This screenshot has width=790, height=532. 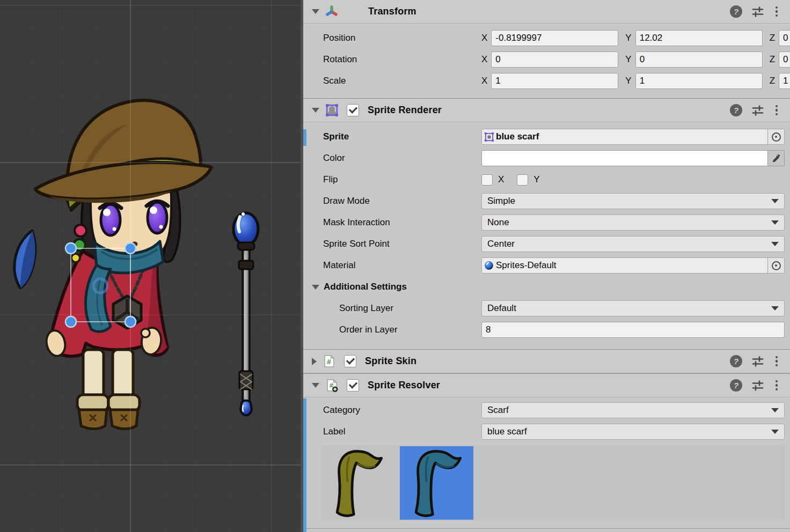 What do you see at coordinates (332, 110) in the screenshot?
I see `sprite-renderer-icon` at bounding box center [332, 110].